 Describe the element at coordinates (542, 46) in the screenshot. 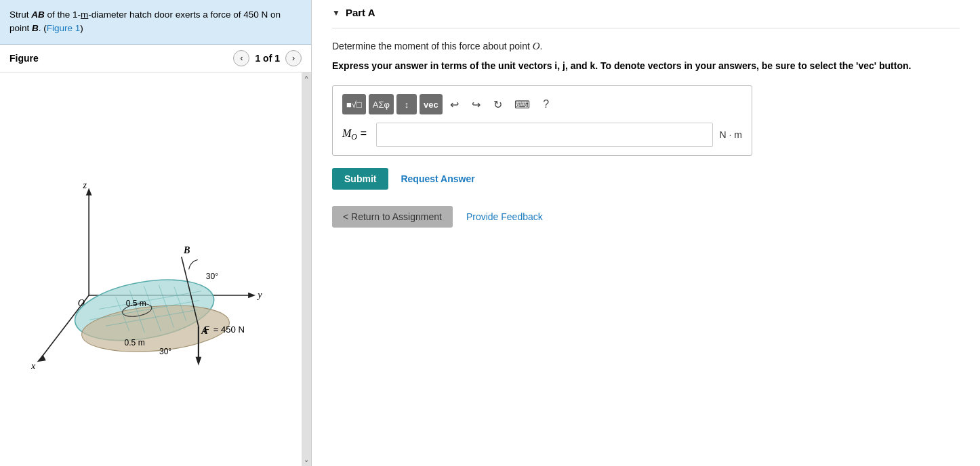

I see `question-end: .` at that location.